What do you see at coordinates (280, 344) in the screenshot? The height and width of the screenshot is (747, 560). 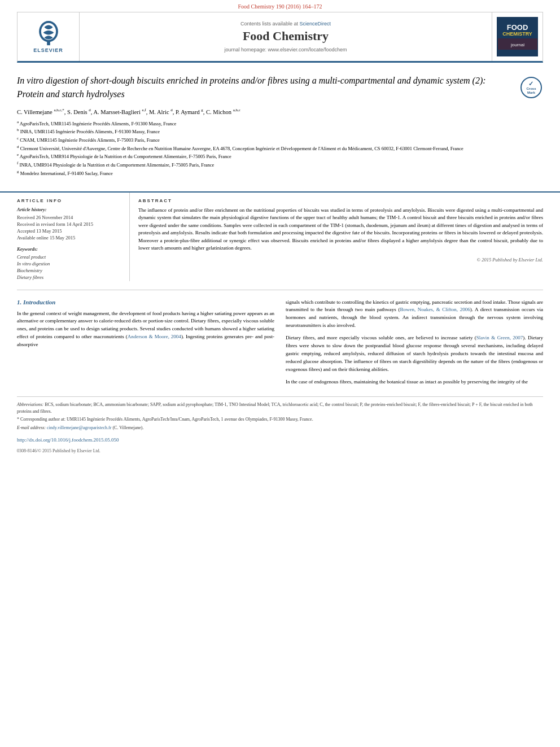 I see `body-section: 1. Introduction In the general context o…` at bounding box center [280, 344].